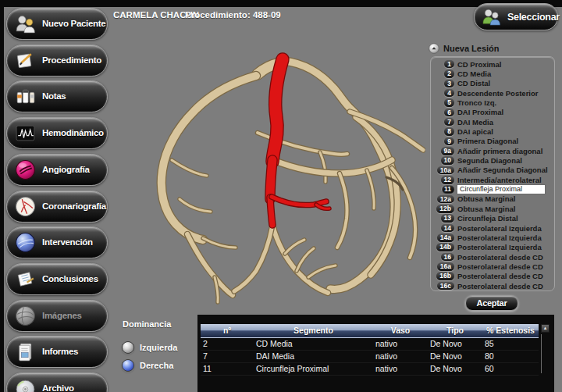  I want to click on lesion-number: 3, so click(444, 84).